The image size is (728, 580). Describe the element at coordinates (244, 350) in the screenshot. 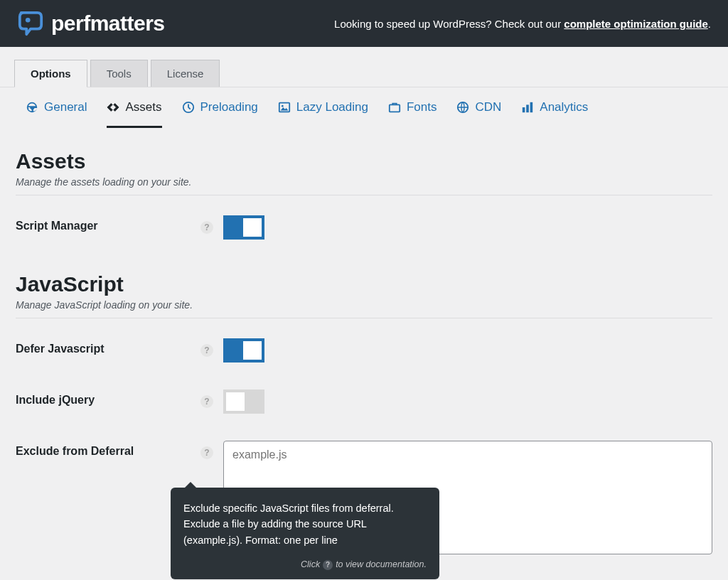

I see `defer-js-toggle` at that location.